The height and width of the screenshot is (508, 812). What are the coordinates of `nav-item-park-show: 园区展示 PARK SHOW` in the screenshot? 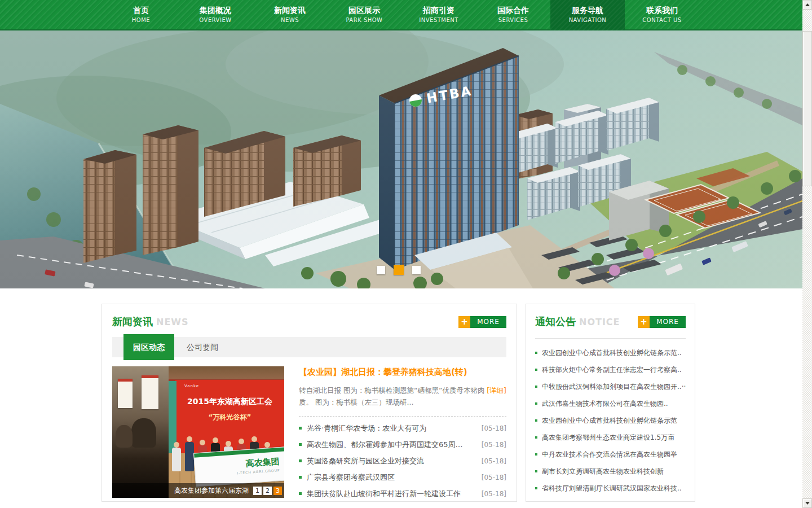 It's located at (364, 15).